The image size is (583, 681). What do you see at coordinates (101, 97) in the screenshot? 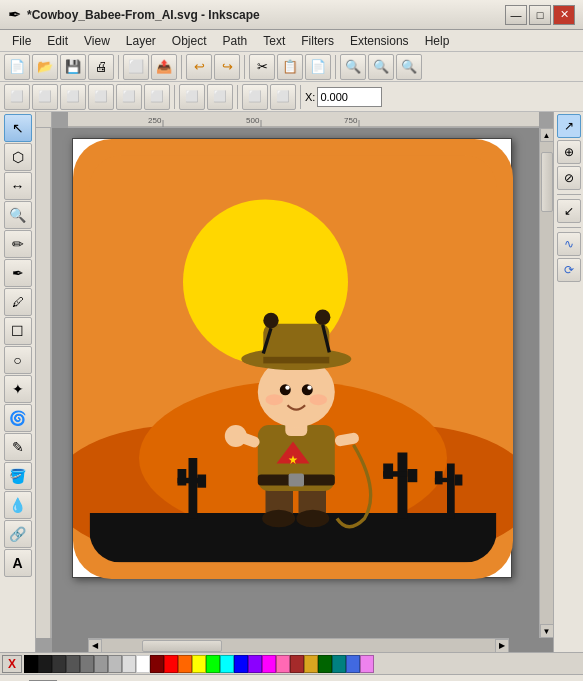
I see `transform-btn: ⬜` at bounding box center [101, 97].